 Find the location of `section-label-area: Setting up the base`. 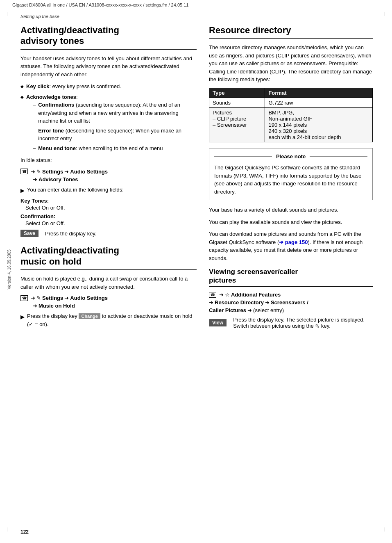

section-label-area: Setting up the base is located at coordinates (196, 16).